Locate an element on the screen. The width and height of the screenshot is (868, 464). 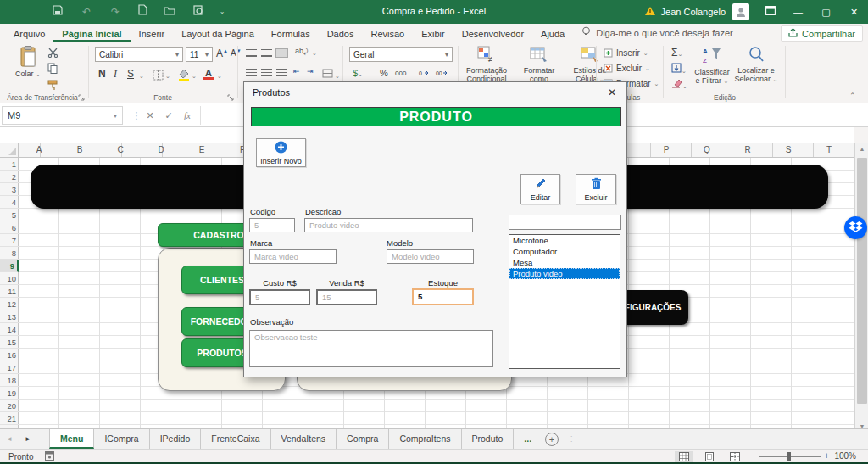
clear-icon: ⌄ is located at coordinates (680, 85).